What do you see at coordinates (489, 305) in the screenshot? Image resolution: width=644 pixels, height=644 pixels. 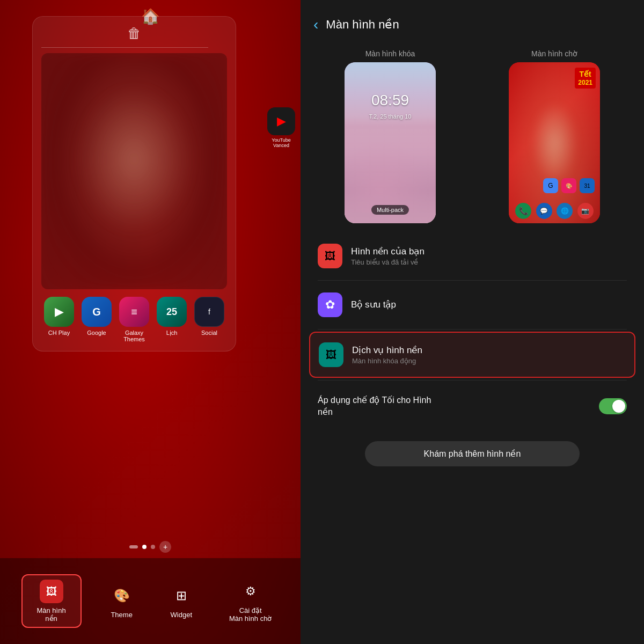 I see `collection-text: Bộ sưu tập` at bounding box center [489, 305].